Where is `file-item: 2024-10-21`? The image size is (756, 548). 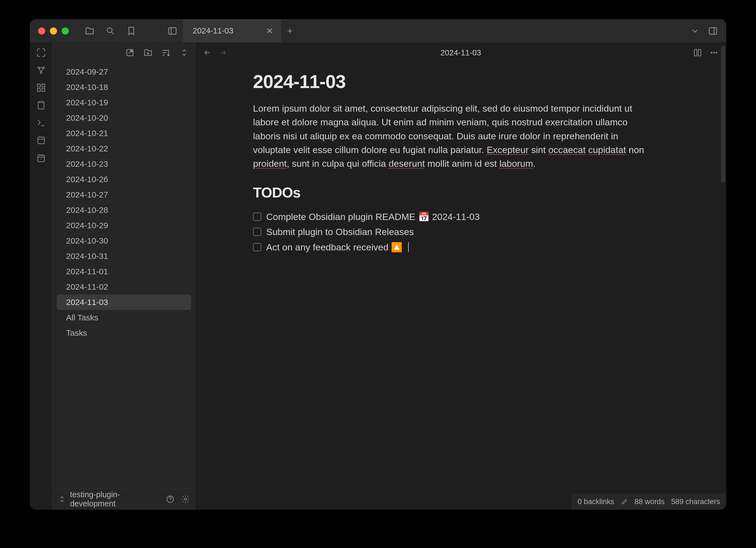 file-item: 2024-10-21 is located at coordinates (124, 133).